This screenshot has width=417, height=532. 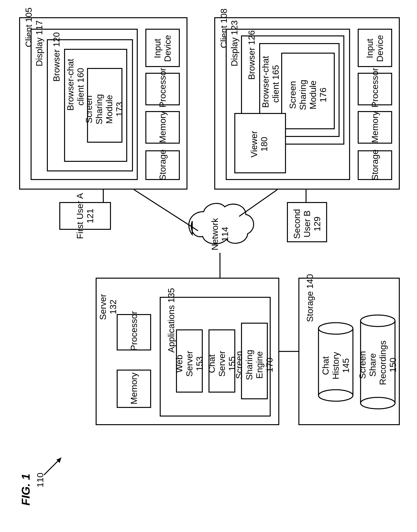 What do you see at coordinates (39, 57) in the screenshot?
I see `display-117-label: Display 117` at bounding box center [39, 57].